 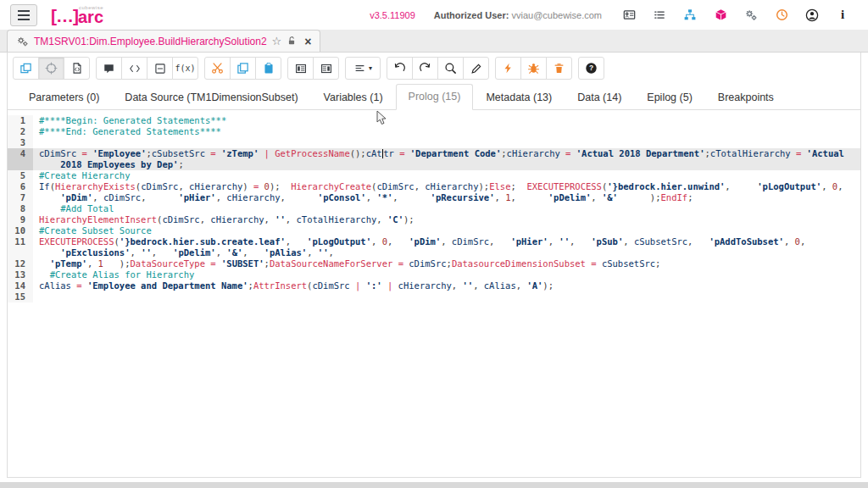 What do you see at coordinates (434, 220) in the screenshot?
I see `code-line: 9HierarchyElementInsert(cDimSrc, cHierar…` at bounding box center [434, 220].